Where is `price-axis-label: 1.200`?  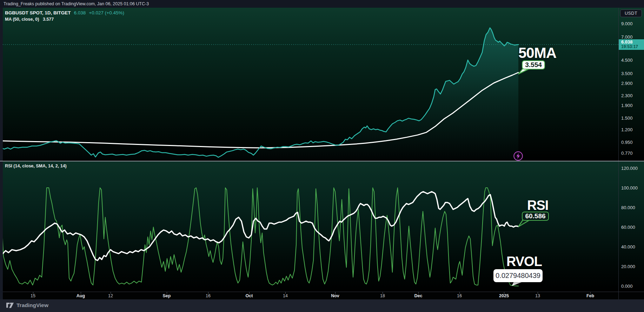
price-axis-label: 1.200 is located at coordinates (627, 130).